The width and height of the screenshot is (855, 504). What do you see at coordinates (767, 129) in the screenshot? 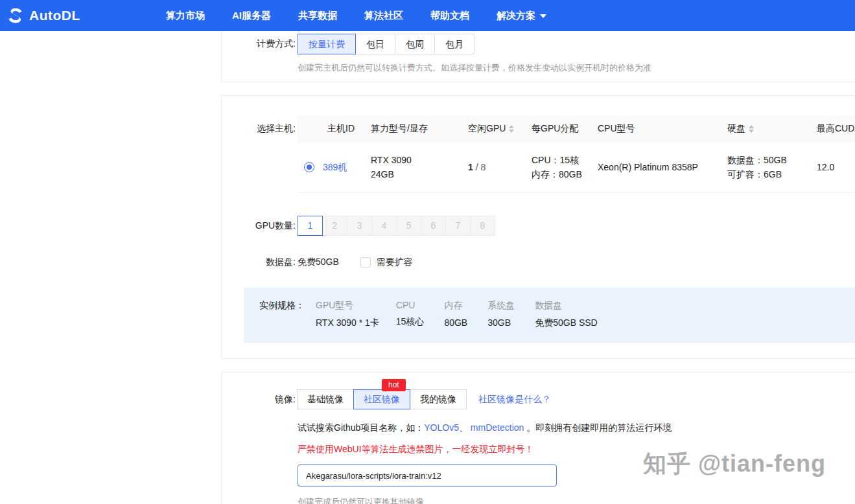
I see `header-disk: 硬盘` at bounding box center [767, 129].